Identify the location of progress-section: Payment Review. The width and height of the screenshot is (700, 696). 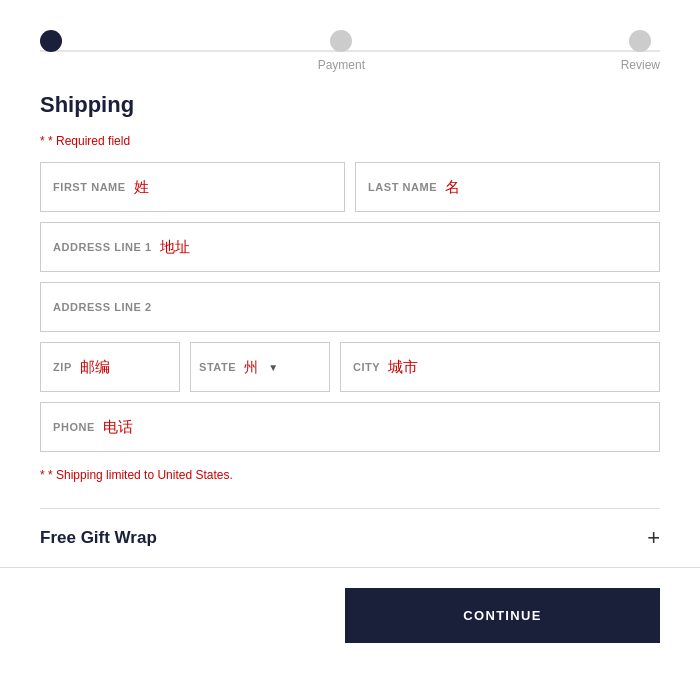
(350, 41).